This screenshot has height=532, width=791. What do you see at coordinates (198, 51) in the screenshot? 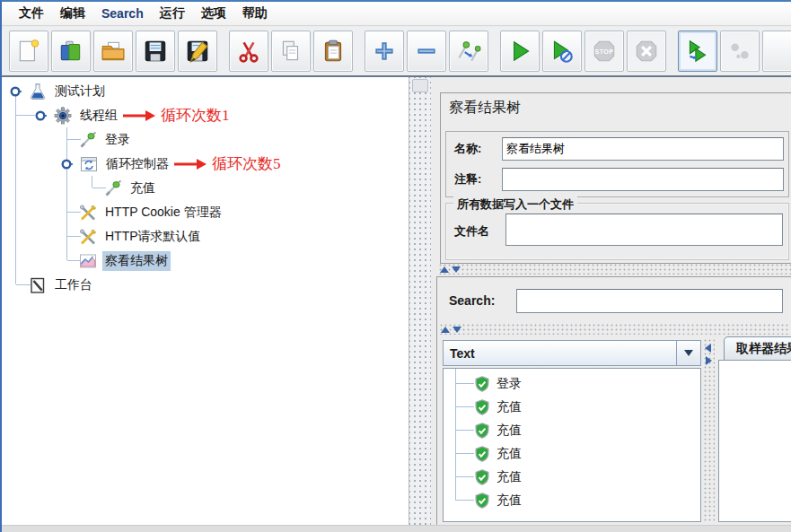
I see `save-as-icon` at bounding box center [198, 51].